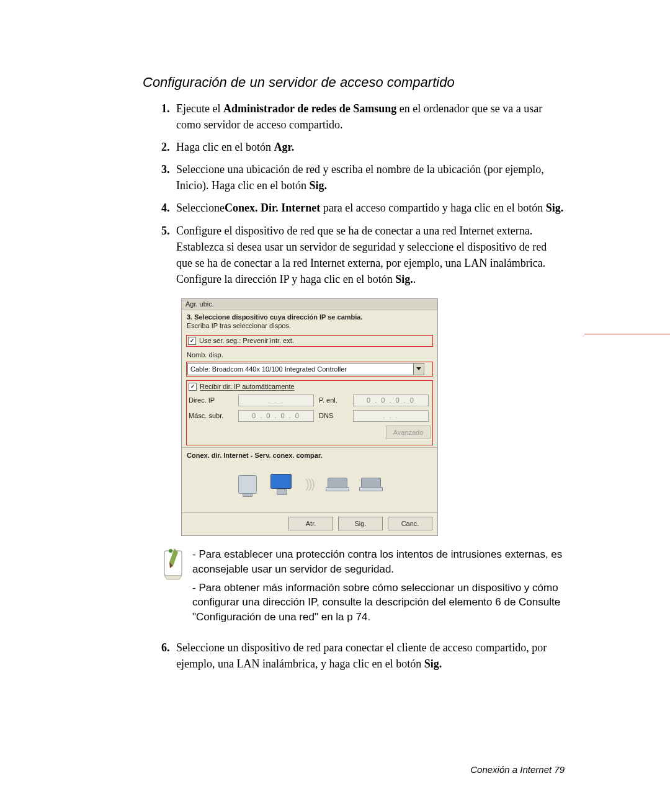 This screenshot has height=812, width=670. Describe the element at coordinates (378, 603) in the screenshot. I see `note-line-2: - Para obtener más información sobre cóm…` at that location.